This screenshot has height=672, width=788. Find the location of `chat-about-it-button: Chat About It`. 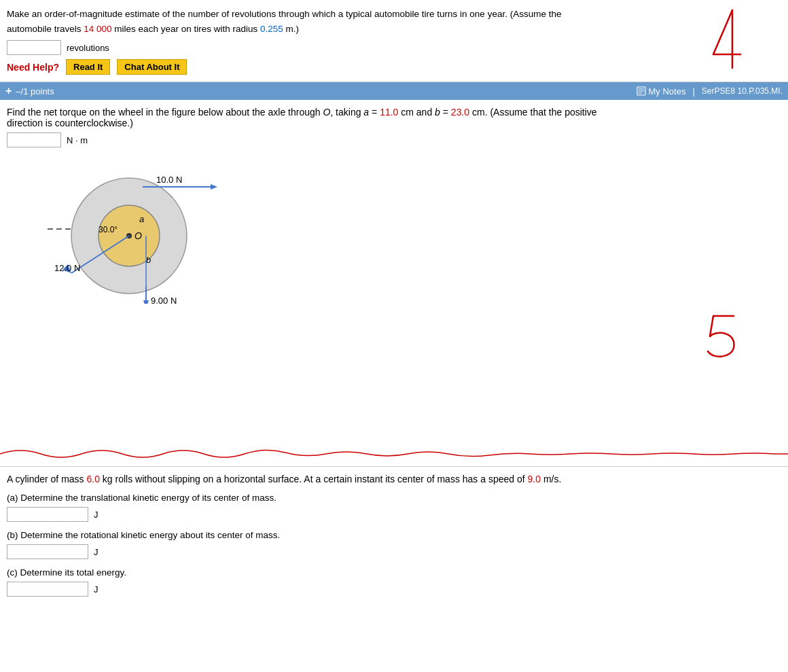

chat-about-it-button: Chat About It is located at coordinates (152, 67).